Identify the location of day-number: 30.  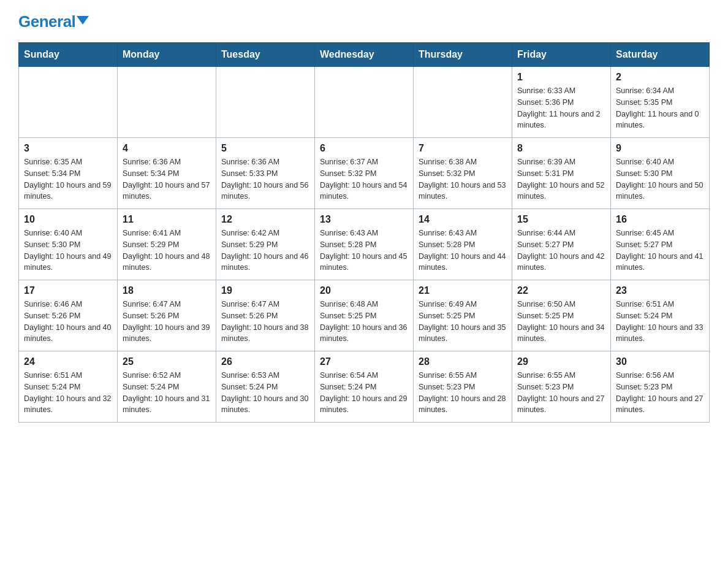
(660, 362).